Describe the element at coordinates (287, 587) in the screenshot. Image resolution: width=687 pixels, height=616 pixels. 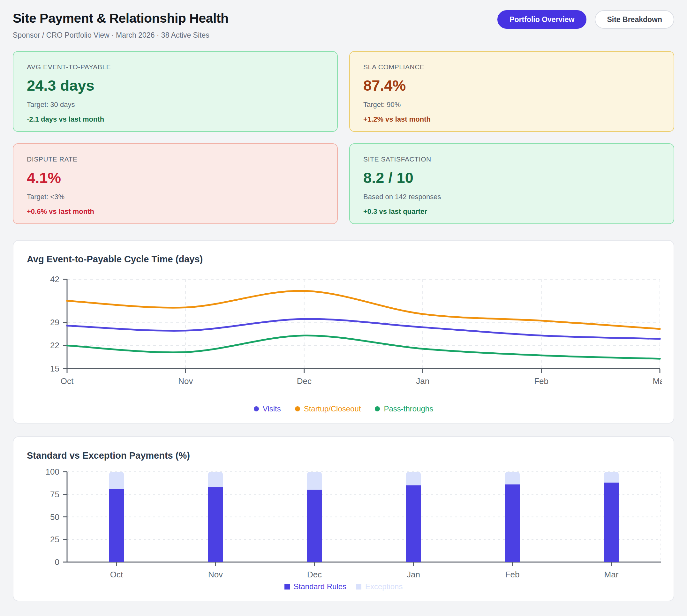
I see `standard-rules-swatch-icon` at that location.